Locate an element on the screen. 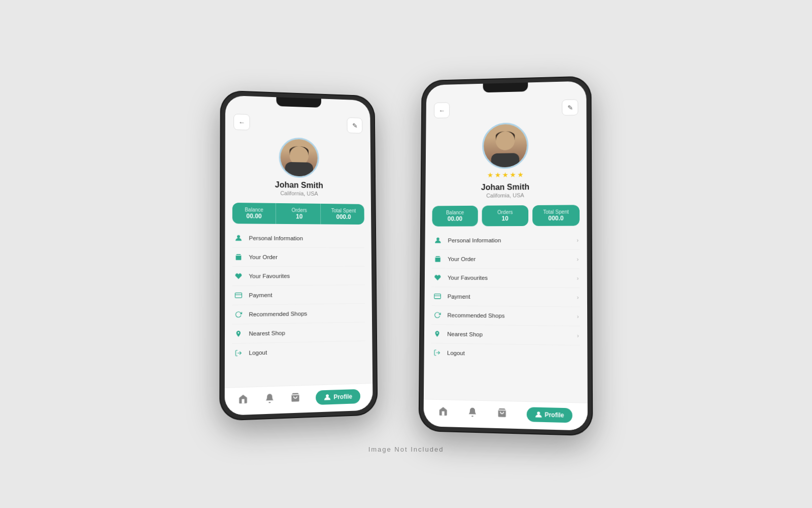 The width and height of the screenshot is (812, 508). favourites-label-right: Your Favourites is located at coordinates (513, 277).